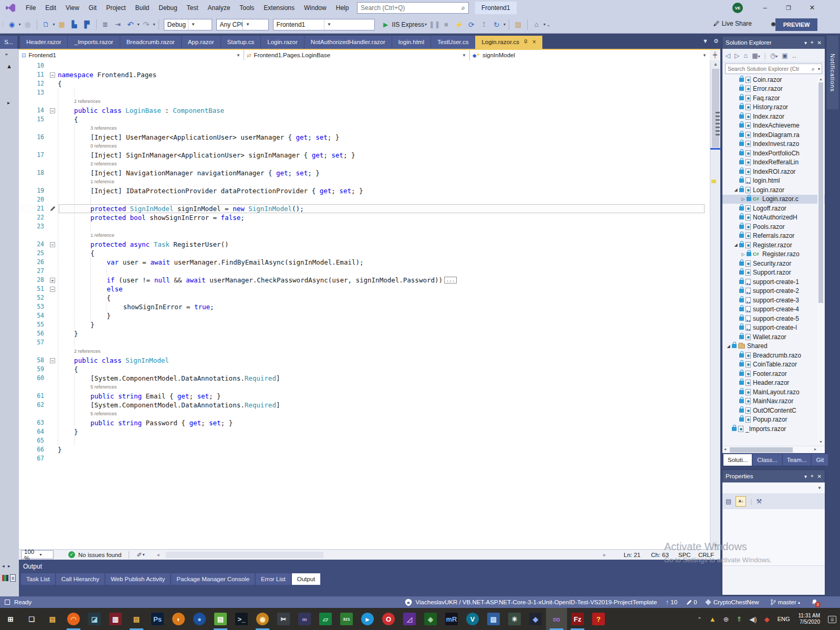  I want to click on taskbar-photoshop-icon: Ps, so click(158, 619).